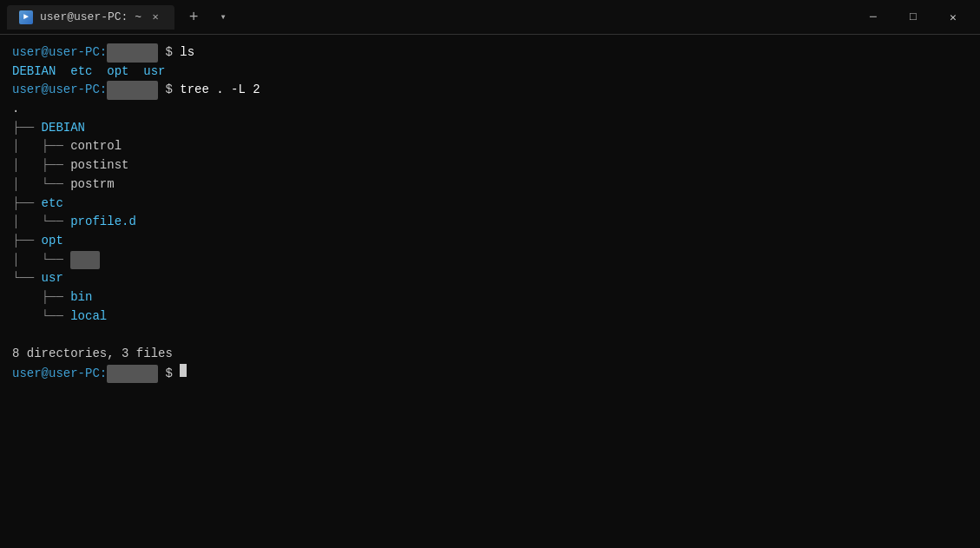  What do you see at coordinates (194, 17) in the screenshot?
I see `new-tab-button: +` at bounding box center [194, 17].